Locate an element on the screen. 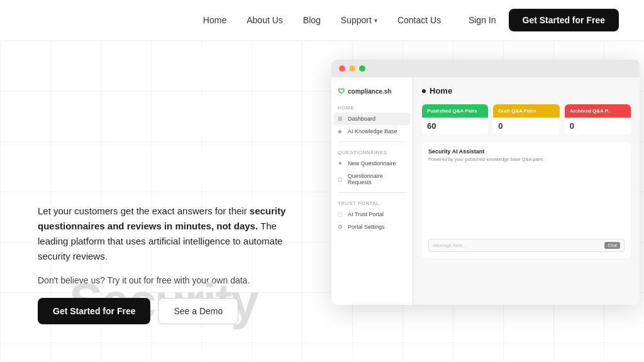  ai-assistant-subtitle: Powered by your published knowledge base… is located at coordinates (526, 160).